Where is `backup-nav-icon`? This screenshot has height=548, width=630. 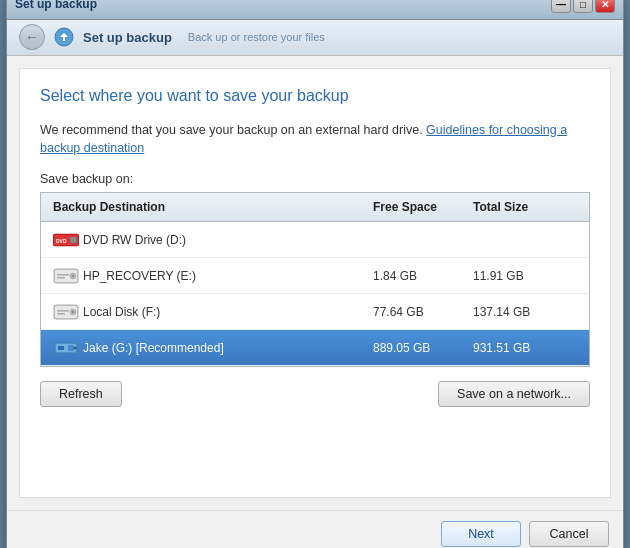 backup-nav-icon is located at coordinates (64, 37).